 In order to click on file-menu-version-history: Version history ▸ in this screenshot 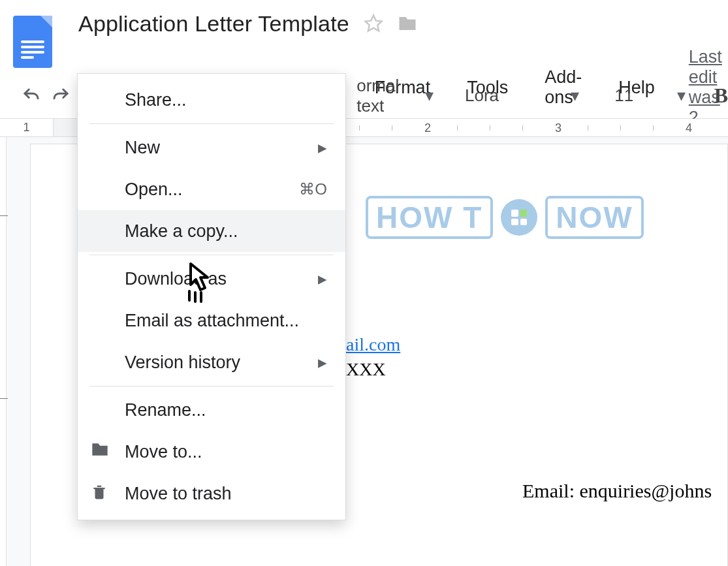, I will do `click(212, 362)`.